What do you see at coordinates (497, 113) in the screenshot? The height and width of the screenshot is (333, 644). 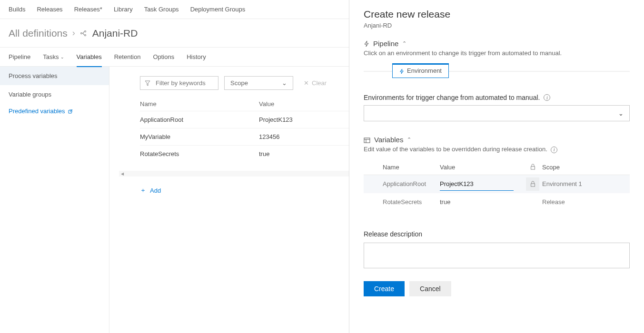 I see `env-select: ⌄` at bounding box center [497, 113].